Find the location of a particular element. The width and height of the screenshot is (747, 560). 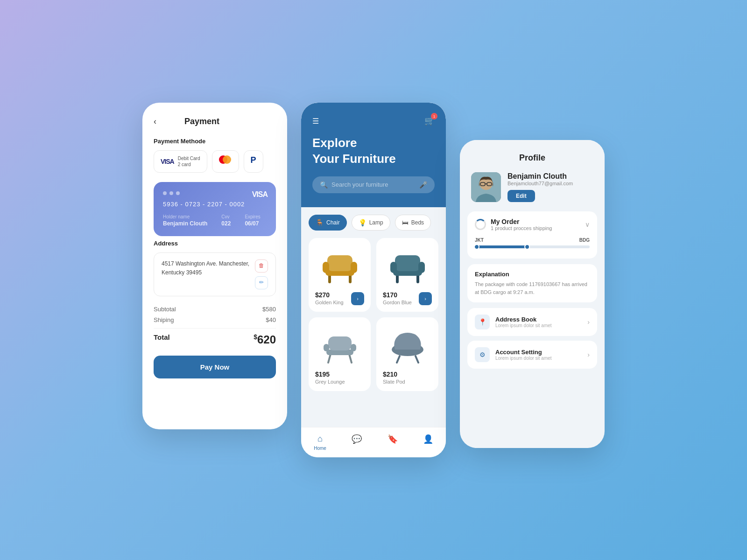

payment-header: ‹ Payment is located at coordinates (215, 121).